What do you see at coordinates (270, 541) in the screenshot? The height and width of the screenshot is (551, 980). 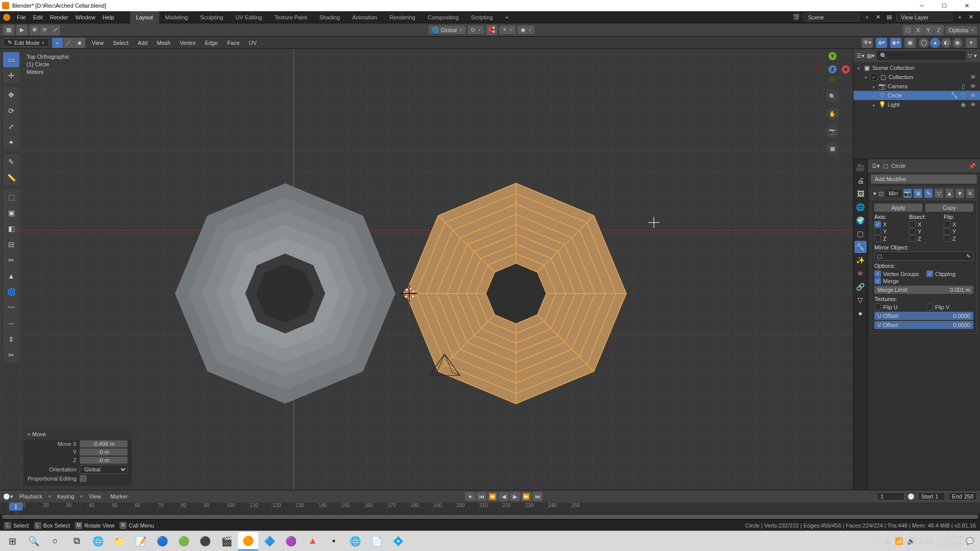 I see `taskbar-app-8: 🔷` at bounding box center [270, 541].